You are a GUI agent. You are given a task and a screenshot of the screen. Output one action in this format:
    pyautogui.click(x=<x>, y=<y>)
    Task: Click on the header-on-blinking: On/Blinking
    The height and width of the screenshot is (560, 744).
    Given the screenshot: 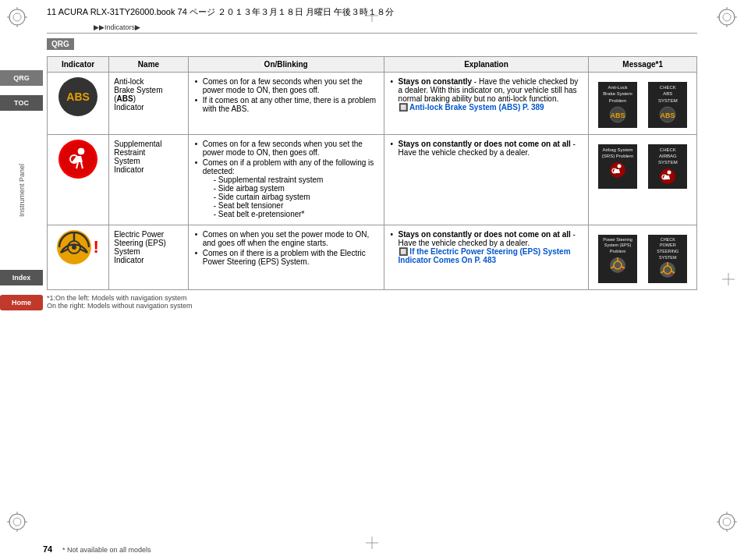 What is the action you would take?
    pyautogui.click(x=285, y=65)
    